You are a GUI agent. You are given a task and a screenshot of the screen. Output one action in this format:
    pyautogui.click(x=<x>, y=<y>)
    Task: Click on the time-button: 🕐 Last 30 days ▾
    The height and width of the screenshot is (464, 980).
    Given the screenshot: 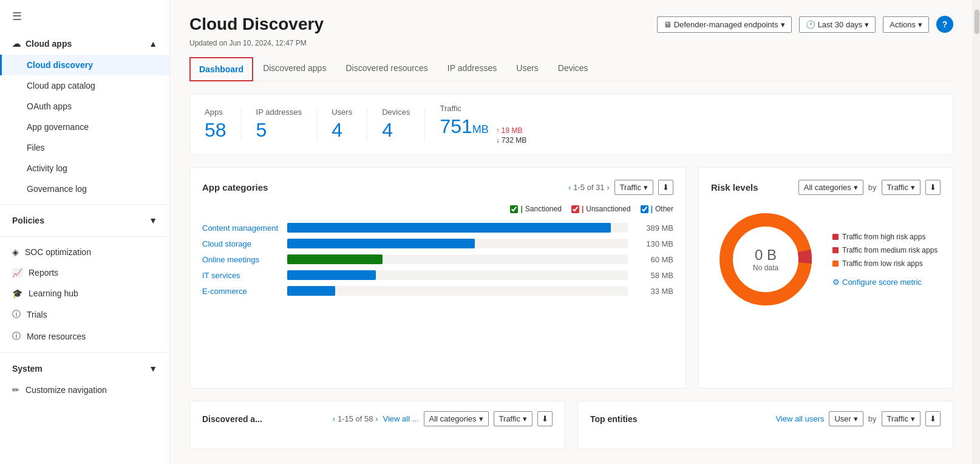 What is the action you would take?
    pyautogui.click(x=838, y=24)
    